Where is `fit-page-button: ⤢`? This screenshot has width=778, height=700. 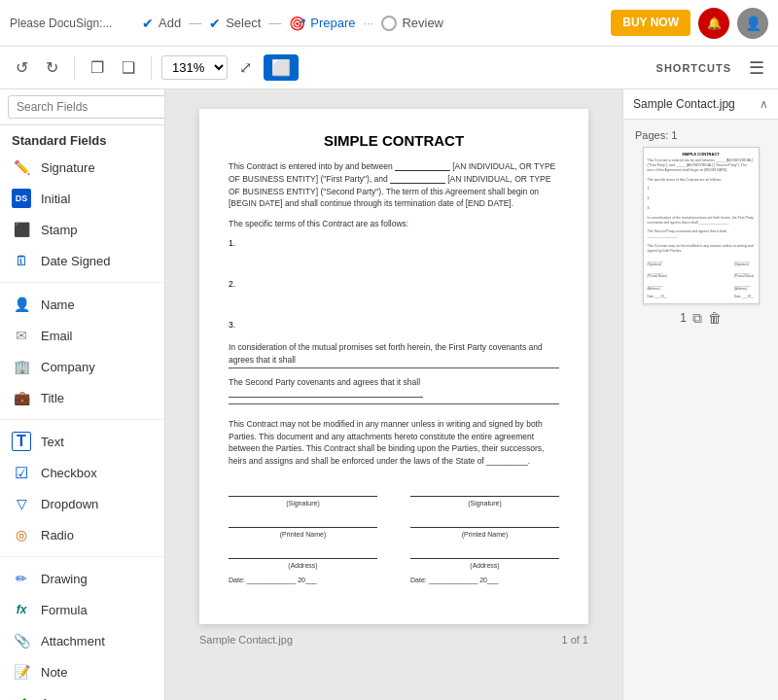 fit-page-button: ⤢ is located at coordinates (245, 68).